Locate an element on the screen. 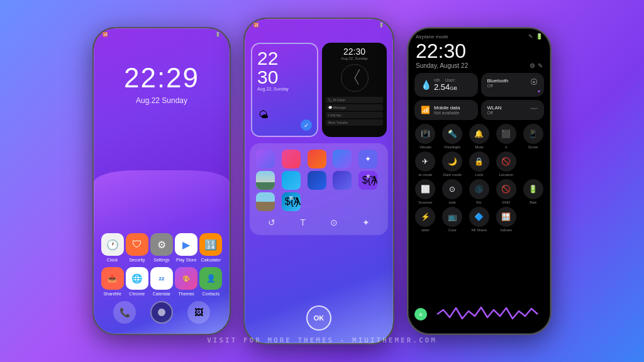  ctrl-dark-mode: 🌙 Dark mode is located at coordinates (453, 164).